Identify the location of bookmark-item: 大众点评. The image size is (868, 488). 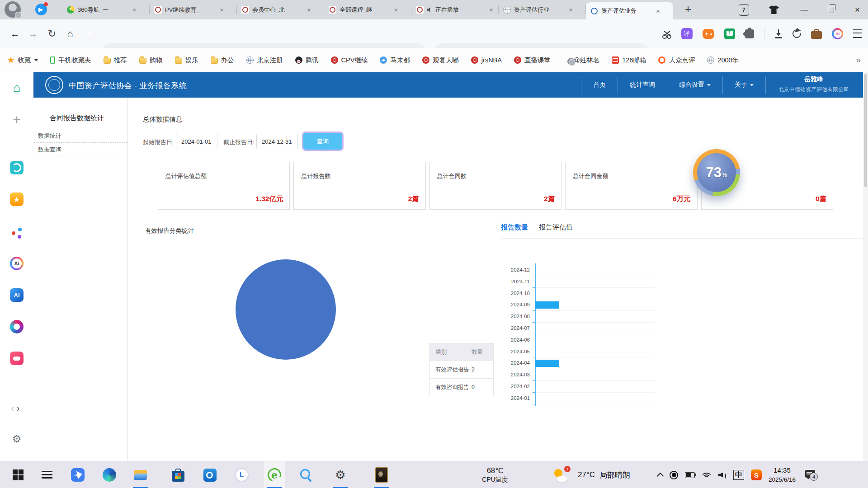
(676, 61).